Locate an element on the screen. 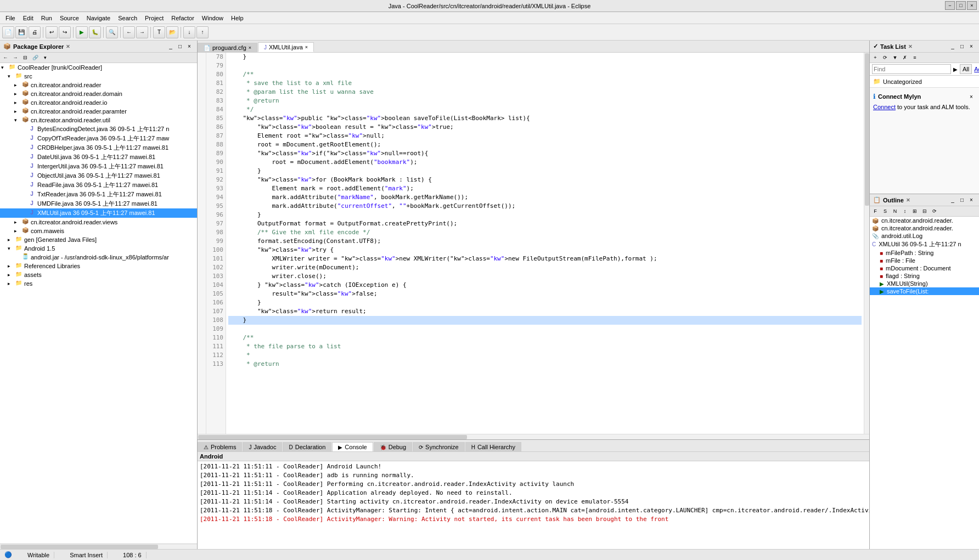  menu-window: Window is located at coordinates (213, 18).